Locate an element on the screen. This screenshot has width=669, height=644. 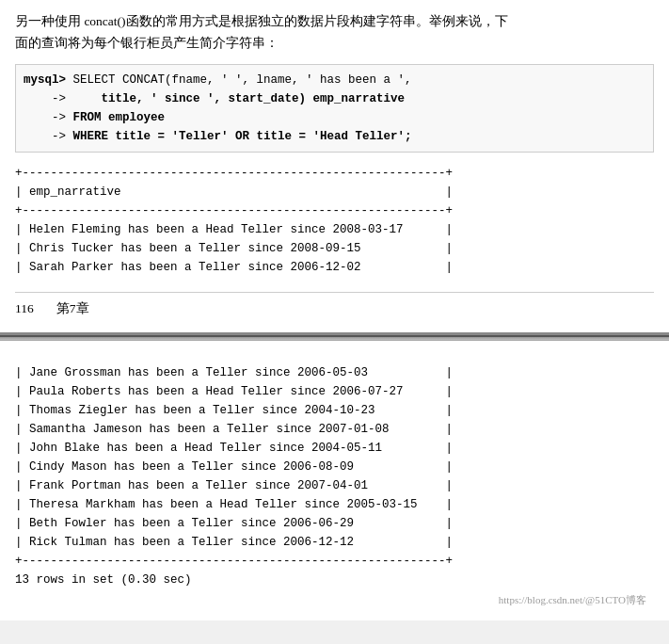
sql-prompt: mysql> is located at coordinates (45, 80).